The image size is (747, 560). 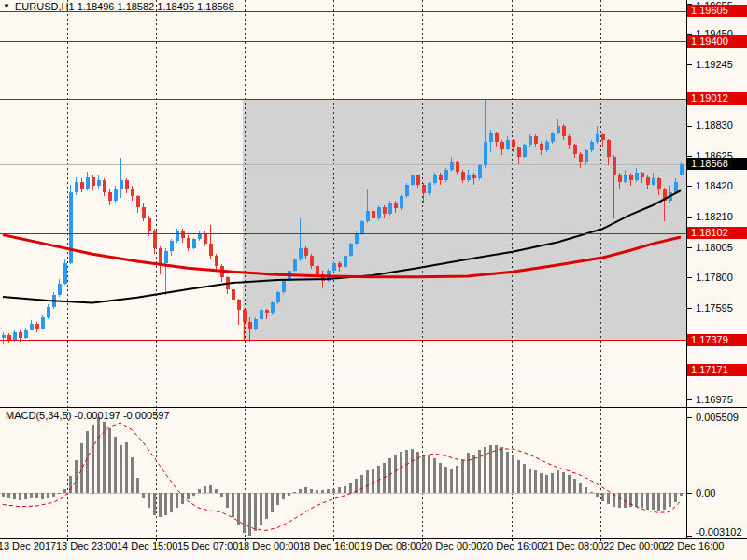 What do you see at coordinates (121, 415) in the screenshot?
I see `macd-values-label: -0.000197 -0.000597` at bounding box center [121, 415].